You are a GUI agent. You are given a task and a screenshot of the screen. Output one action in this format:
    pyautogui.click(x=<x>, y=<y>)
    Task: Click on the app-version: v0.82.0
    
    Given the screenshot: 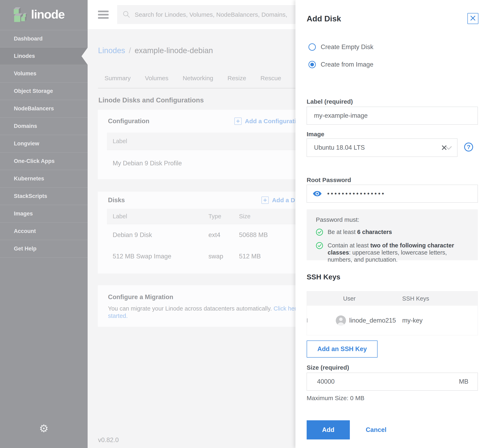 What is the action you would take?
    pyautogui.click(x=108, y=440)
    